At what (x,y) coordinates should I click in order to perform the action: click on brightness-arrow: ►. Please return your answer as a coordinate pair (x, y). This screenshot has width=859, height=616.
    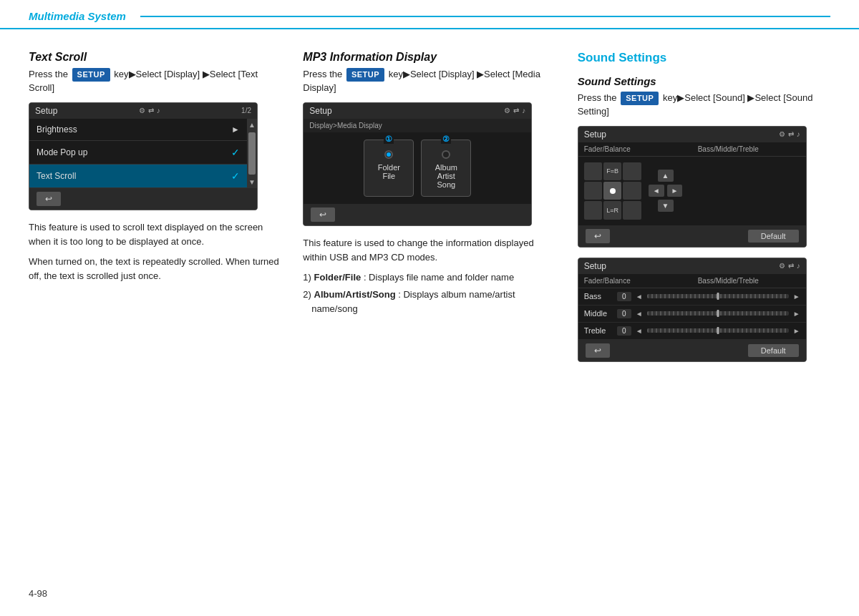
    Looking at the image, I should click on (236, 129).